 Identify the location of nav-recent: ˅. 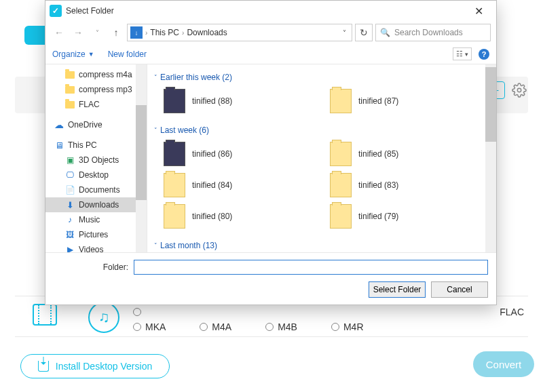
(97, 33).